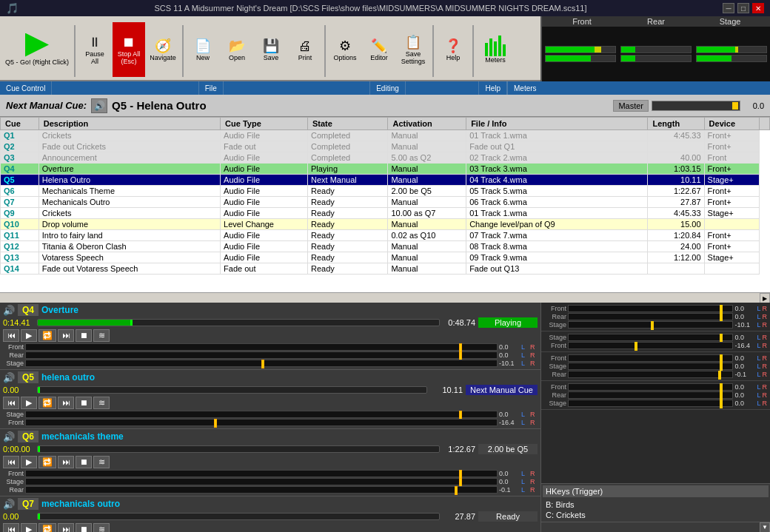 The image size is (770, 532). What do you see at coordinates (453, 50) in the screenshot?
I see `help-button: ❓ Help` at bounding box center [453, 50].